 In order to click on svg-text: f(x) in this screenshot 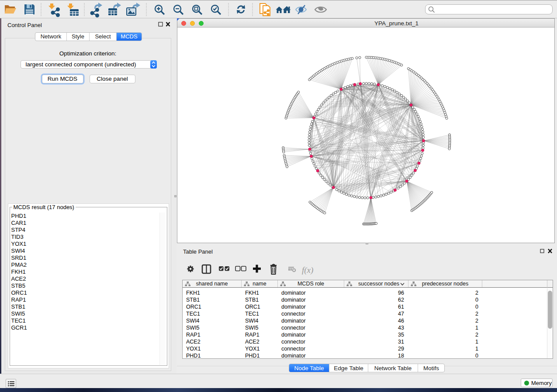, I will do `click(308, 270)`.